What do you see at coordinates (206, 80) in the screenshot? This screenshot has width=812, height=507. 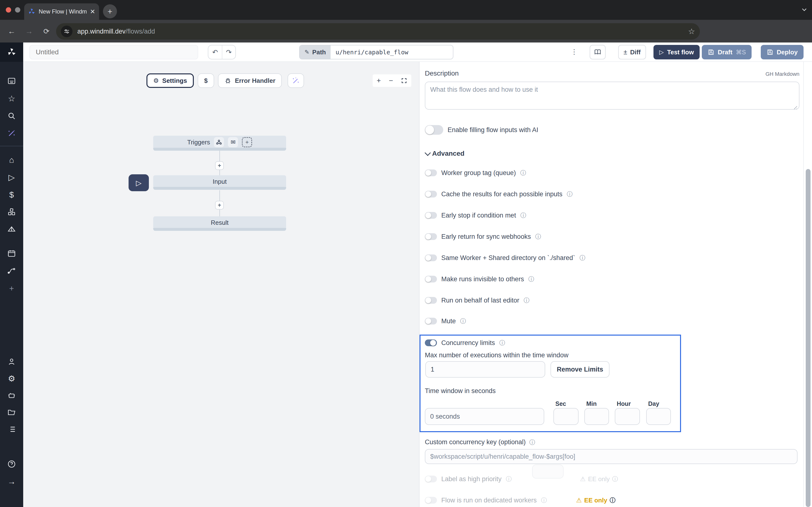 I see `static-inputs-button: $` at bounding box center [206, 80].